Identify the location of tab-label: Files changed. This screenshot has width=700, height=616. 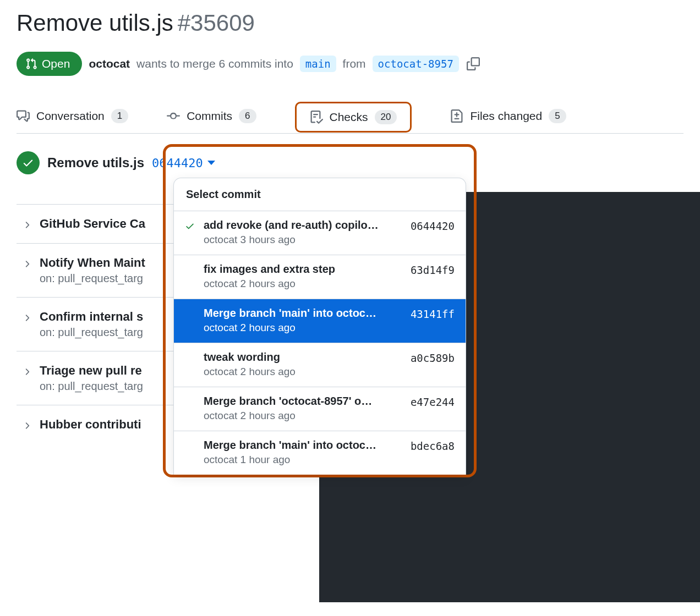
(506, 116).